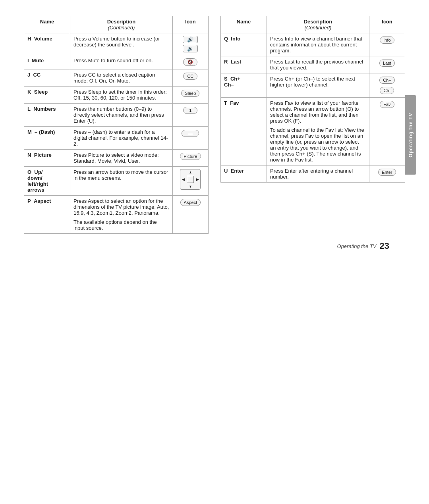 The image size is (429, 504). I want to click on picture-icon: Picture, so click(190, 156).